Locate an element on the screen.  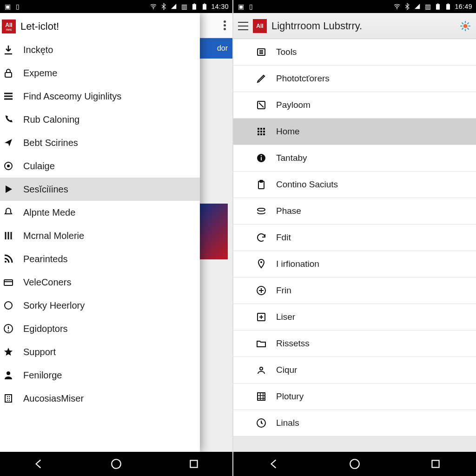
menu-item-label: Rub Caloning is located at coordinates (51, 120).